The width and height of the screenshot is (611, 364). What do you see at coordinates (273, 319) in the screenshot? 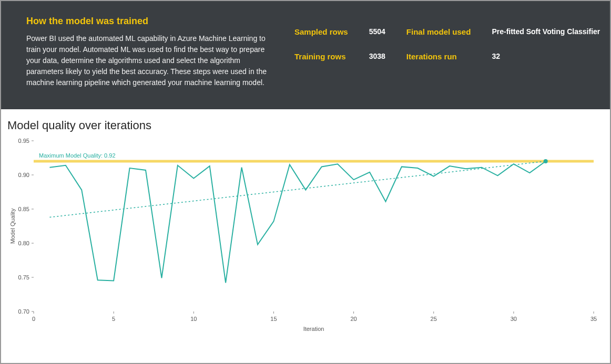
I see `x-tick-label: 15` at bounding box center [273, 319].